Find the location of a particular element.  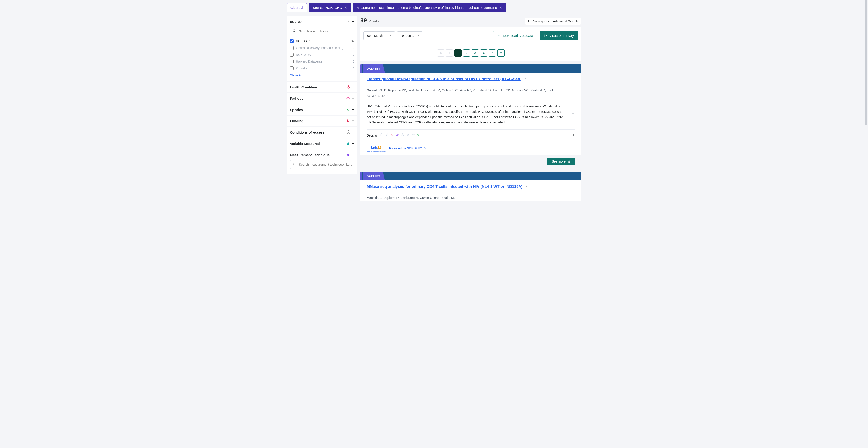

facet-header: Source i − is located at coordinates (322, 22).